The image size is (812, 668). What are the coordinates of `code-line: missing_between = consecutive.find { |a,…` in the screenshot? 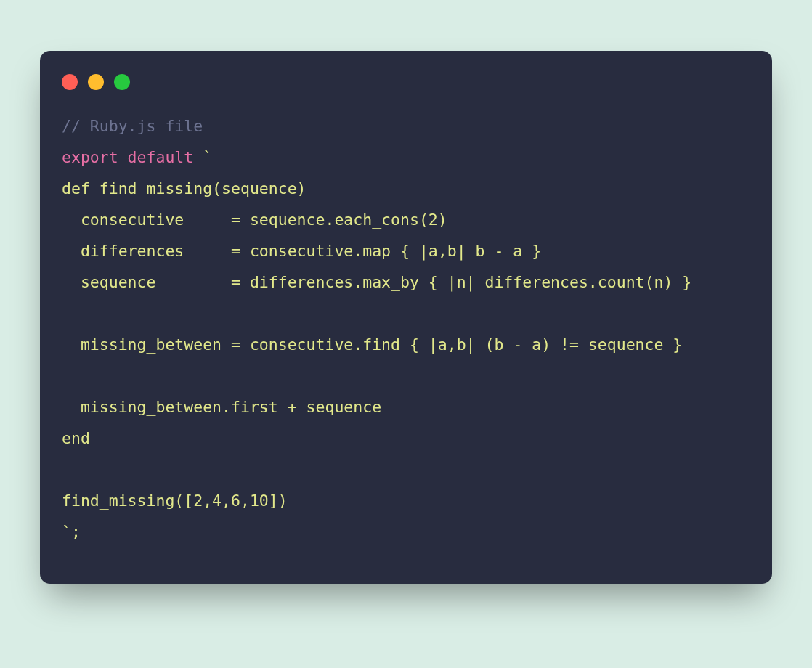 It's located at (372, 344).